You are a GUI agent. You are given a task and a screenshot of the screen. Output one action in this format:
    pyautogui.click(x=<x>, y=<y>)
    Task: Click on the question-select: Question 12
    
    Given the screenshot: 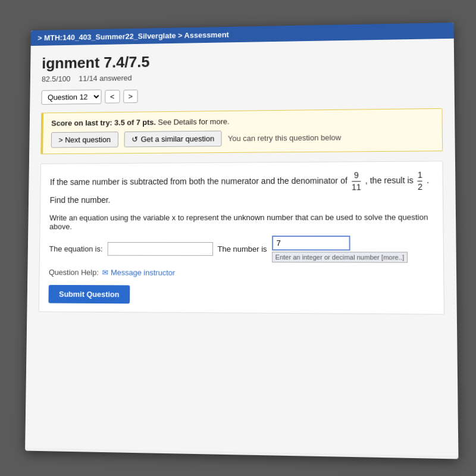 What is the action you would take?
    pyautogui.click(x=71, y=96)
    